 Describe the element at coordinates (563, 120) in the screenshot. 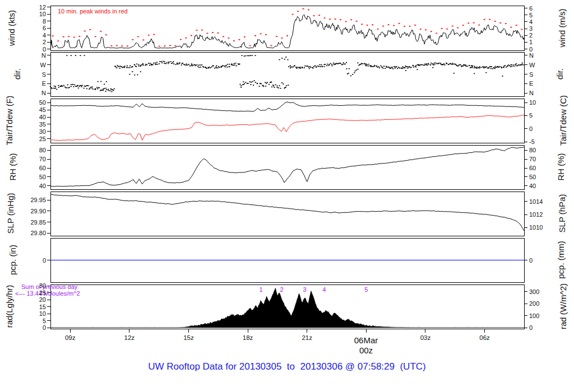

I see `axis-title-temp-c: Tair/Tdew (C)` at that location.